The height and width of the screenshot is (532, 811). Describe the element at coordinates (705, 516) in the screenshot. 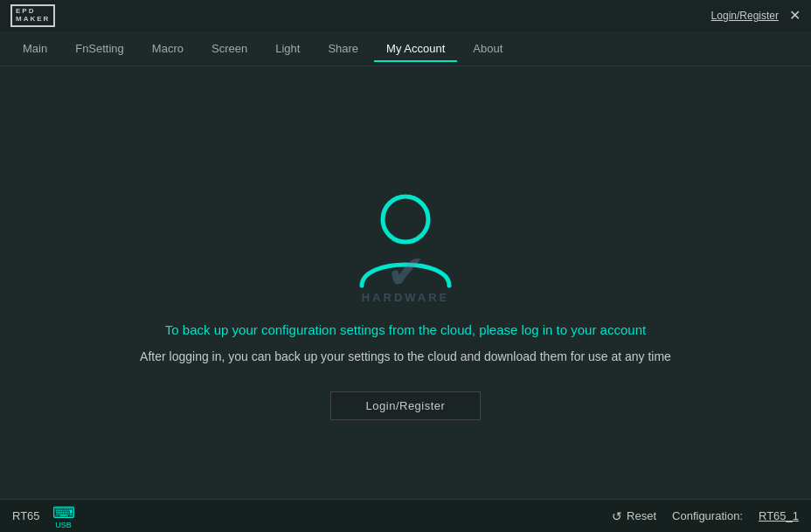

I see `statusbar-right: ↺ Reset Configuration: RT65_1` at that location.